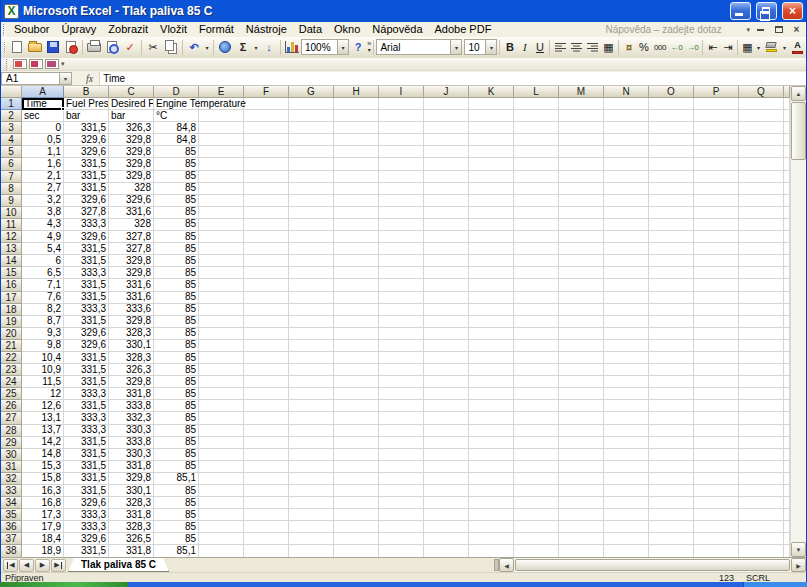 This screenshot has height=587, width=807. I want to click on cell-K23, so click(492, 370).